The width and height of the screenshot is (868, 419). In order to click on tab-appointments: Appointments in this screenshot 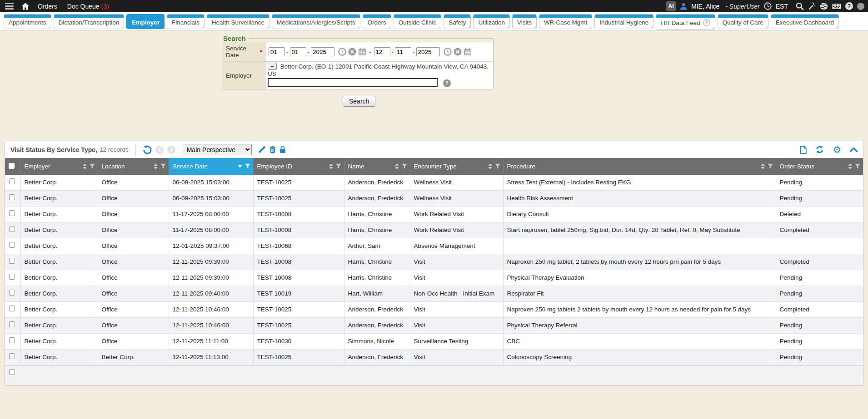, I will do `click(27, 22)`.